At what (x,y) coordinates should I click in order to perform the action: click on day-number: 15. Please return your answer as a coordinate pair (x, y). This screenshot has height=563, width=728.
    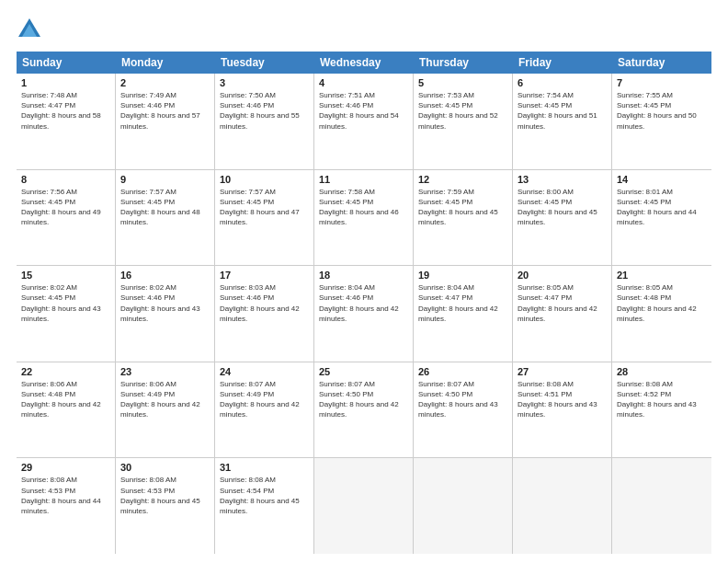
    Looking at the image, I should click on (66, 275).